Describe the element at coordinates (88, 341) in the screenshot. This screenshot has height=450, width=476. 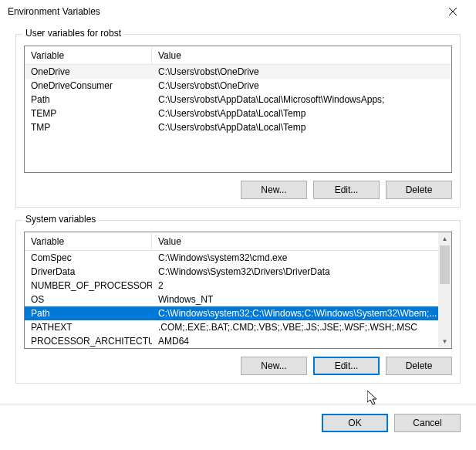
I see `cell-variable: PROCESSOR_ARCHITECTURE` at that location.